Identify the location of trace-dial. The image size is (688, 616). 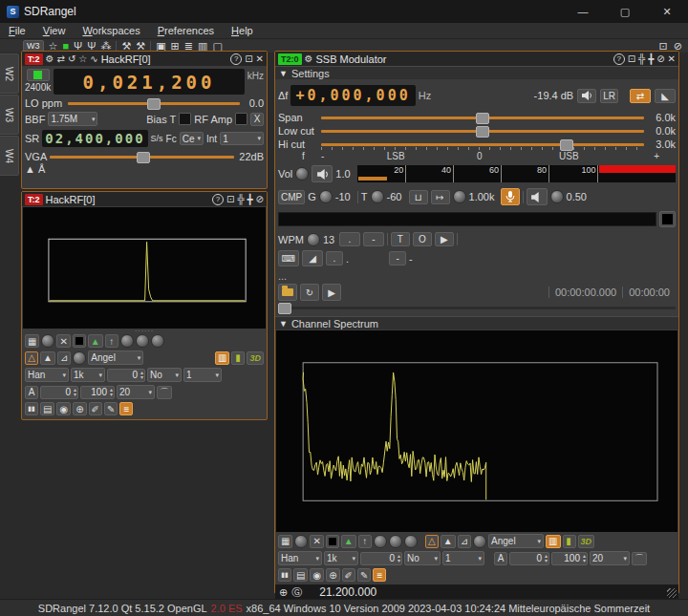
(480, 542).